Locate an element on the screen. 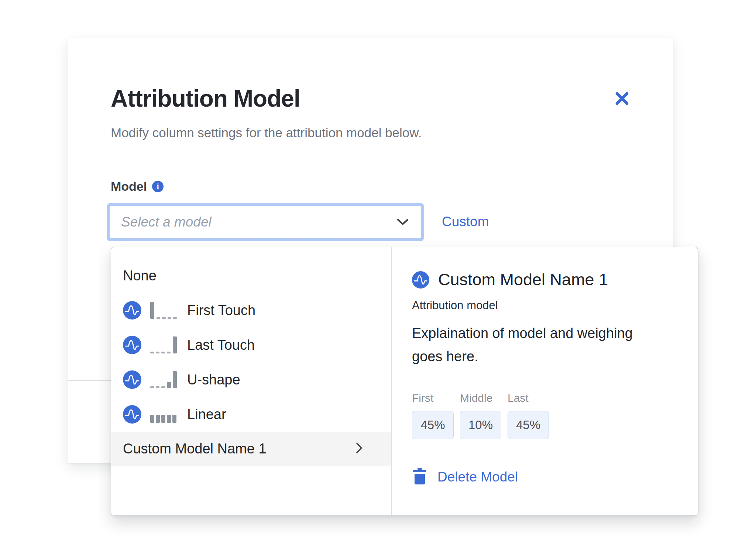  model-select: Select a model is located at coordinates (265, 222).